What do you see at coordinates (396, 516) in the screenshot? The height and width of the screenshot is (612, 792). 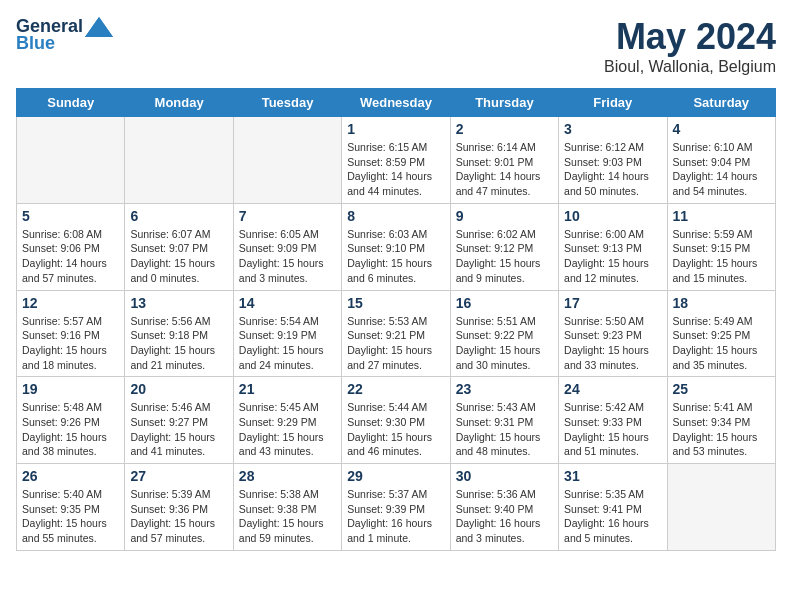 I see `day-info: Sunrise: 5:37 AM Sunset: 9:39 PM Dayligh…` at bounding box center [396, 516].